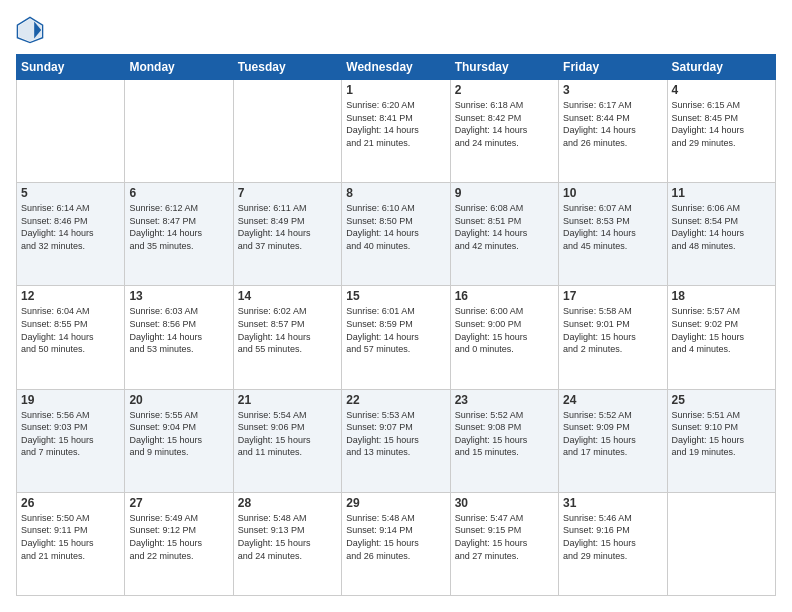 This screenshot has height=612, width=792. I want to click on day-info: Sunrise: 6:01 AM Sunset: 8:59 PM Dayligh…, so click(396, 330).